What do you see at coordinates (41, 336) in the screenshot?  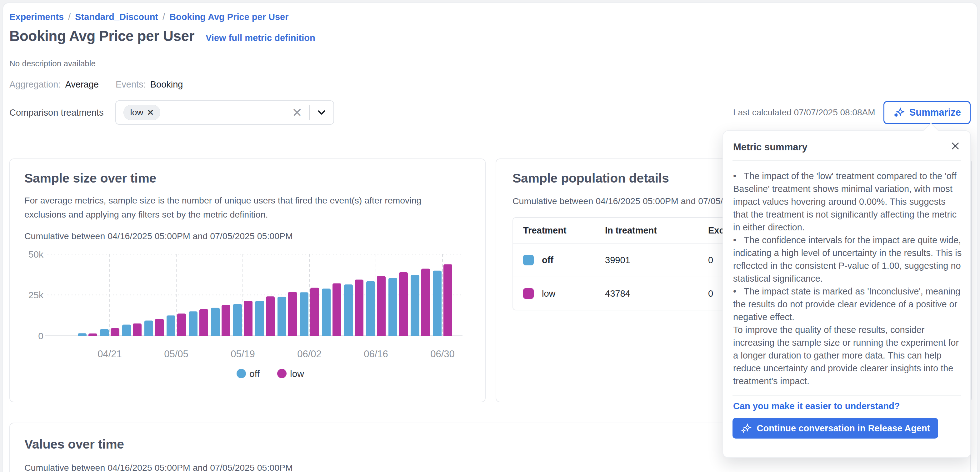 I see `y-tick-label: 0` at bounding box center [41, 336].